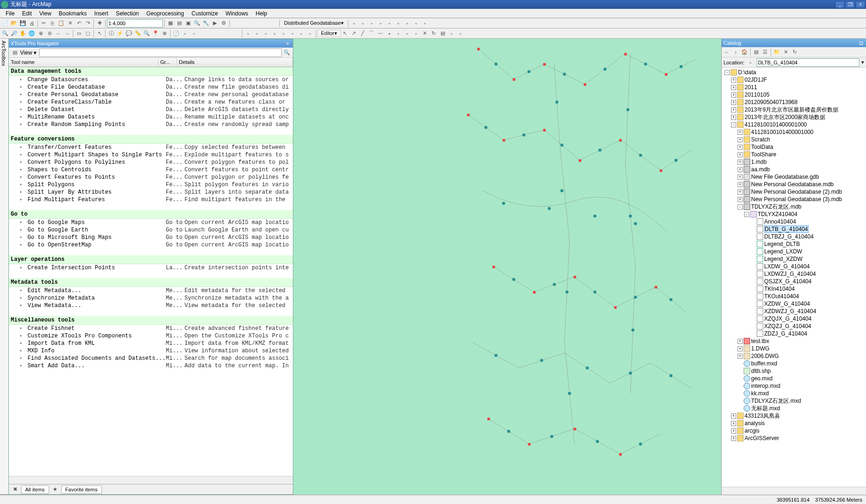 Image resolution: width=866 pixels, height=504 pixels. I want to click on new-icon: 📄, so click(5, 23).